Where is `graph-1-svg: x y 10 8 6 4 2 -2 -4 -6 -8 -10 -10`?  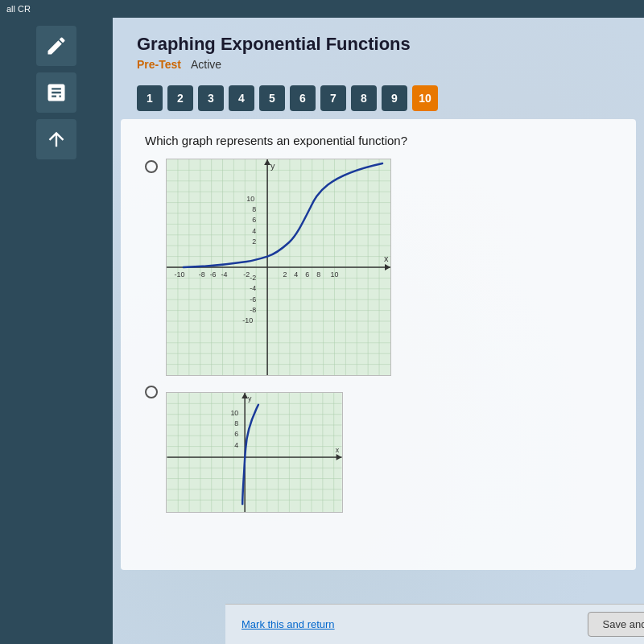 graph-1-svg: x y 10 8 6 4 2 -2 -4 -6 -8 -10 -10 is located at coordinates (279, 267).